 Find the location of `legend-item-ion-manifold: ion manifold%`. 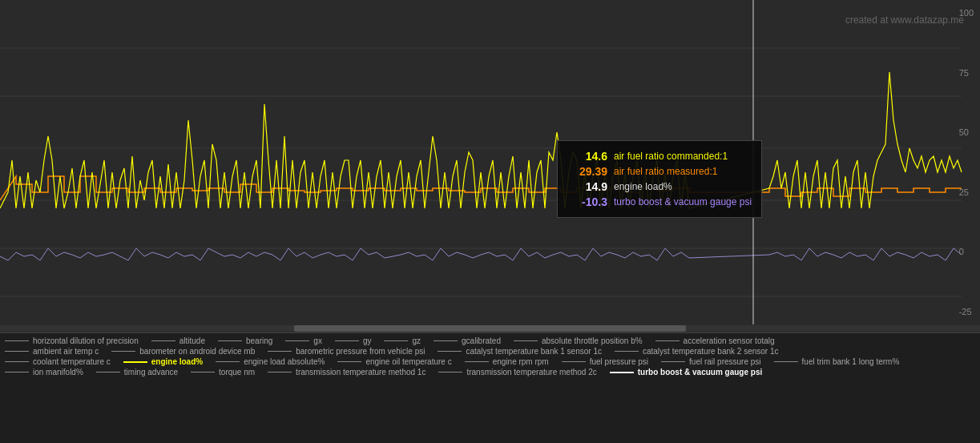

legend-item-ion-manifold: ion manifold% is located at coordinates (44, 372).